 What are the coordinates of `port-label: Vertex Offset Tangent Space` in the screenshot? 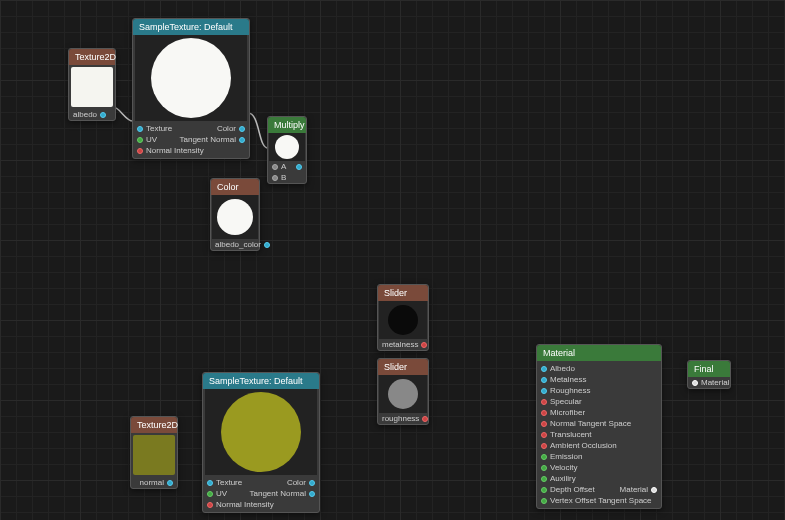 It's located at (601, 500).